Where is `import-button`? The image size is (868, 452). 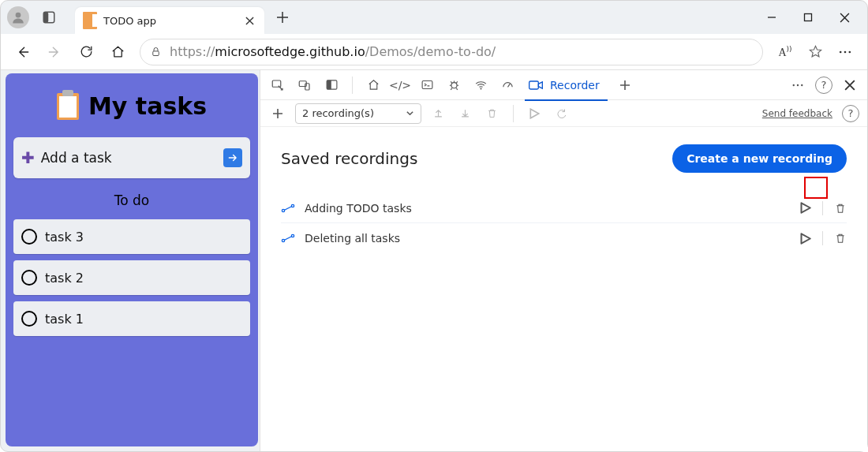 import-button is located at coordinates (466, 114).